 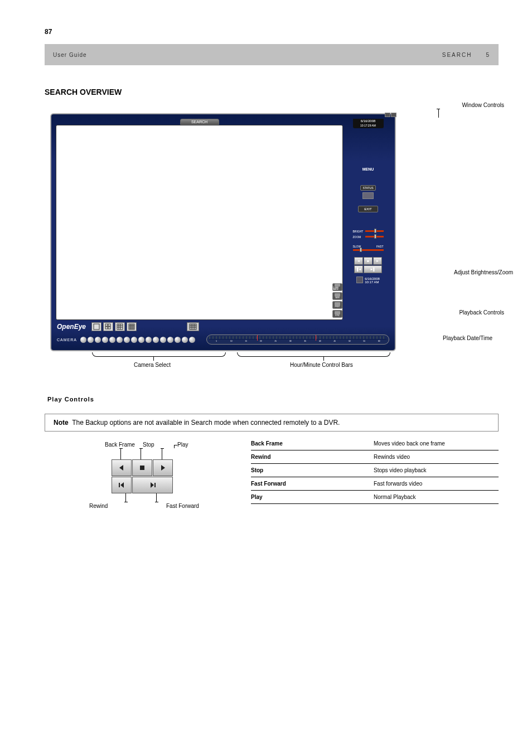 What do you see at coordinates (394, 115) in the screenshot?
I see `close-icon` at bounding box center [394, 115].